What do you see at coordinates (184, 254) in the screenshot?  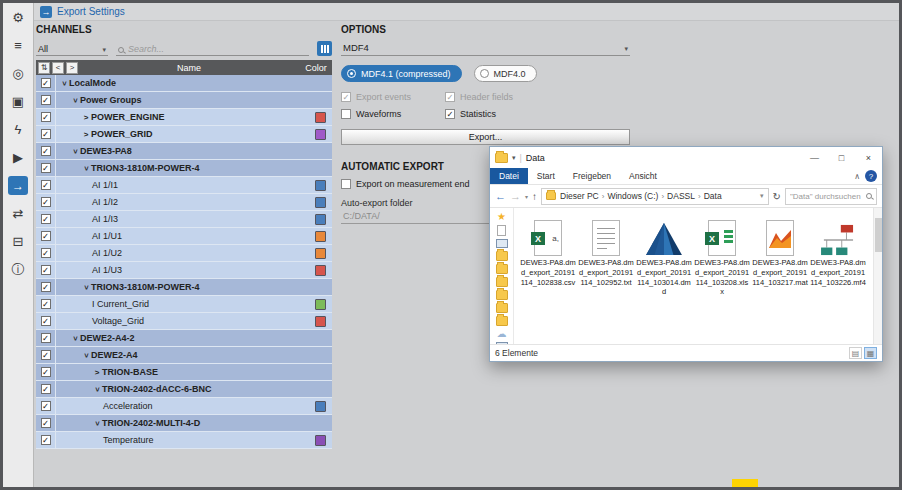 I see `channel-row: ✓AI 1/U2` at bounding box center [184, 254].